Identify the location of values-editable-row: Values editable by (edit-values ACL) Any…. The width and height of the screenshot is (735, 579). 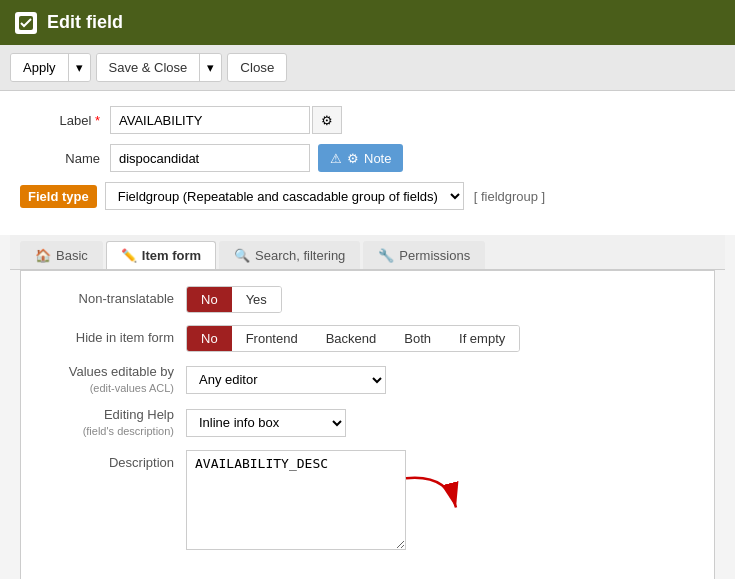
(368, 380).